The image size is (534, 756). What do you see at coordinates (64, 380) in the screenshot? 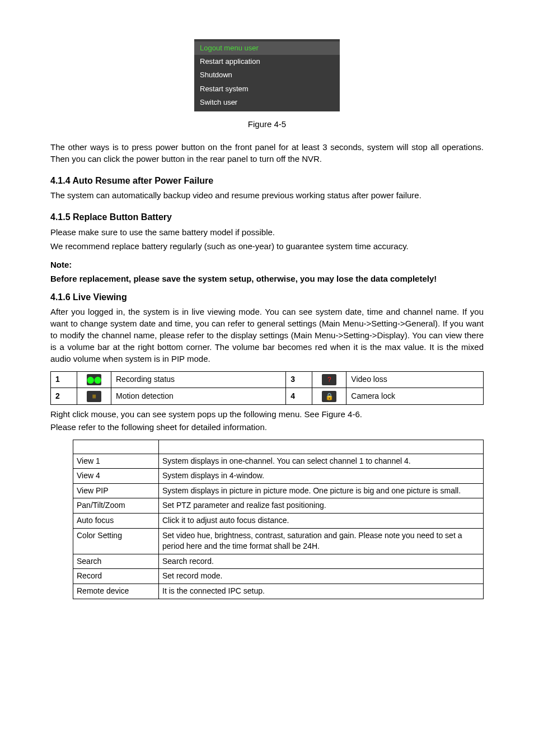
I see `cell-number: 1` at bounding box center [64, 380].